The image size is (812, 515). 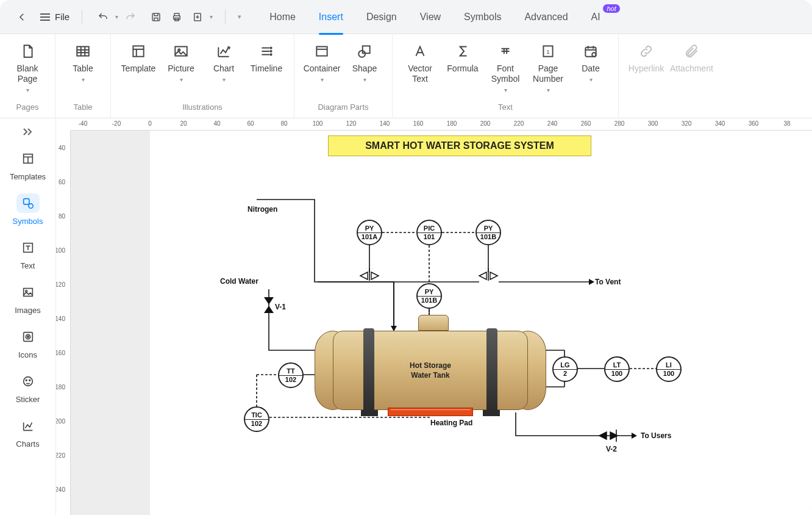 What do you see at coordinates (488, 276) in the screenshot?
I see `control-valve-right` at bounding box center [488, 276].